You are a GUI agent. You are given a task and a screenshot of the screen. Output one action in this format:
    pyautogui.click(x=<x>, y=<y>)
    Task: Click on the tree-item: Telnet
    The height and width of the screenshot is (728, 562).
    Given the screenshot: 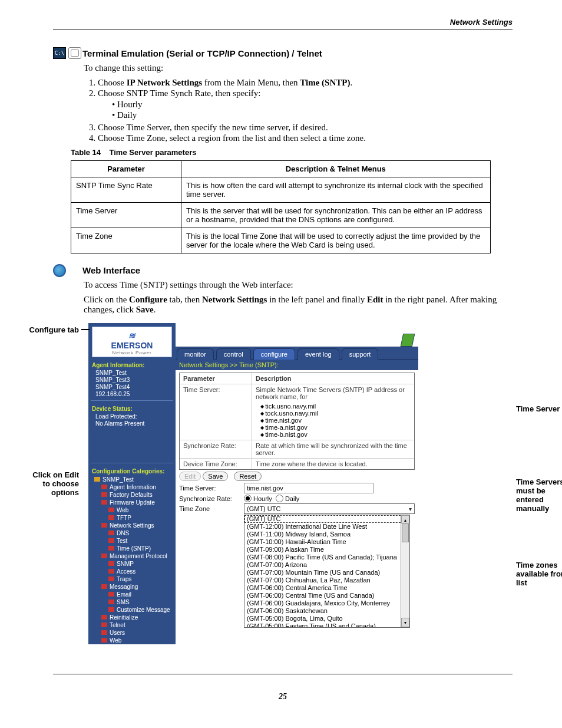 What is the action you would take?
    pyautogui.click(x=132, y=625)
    